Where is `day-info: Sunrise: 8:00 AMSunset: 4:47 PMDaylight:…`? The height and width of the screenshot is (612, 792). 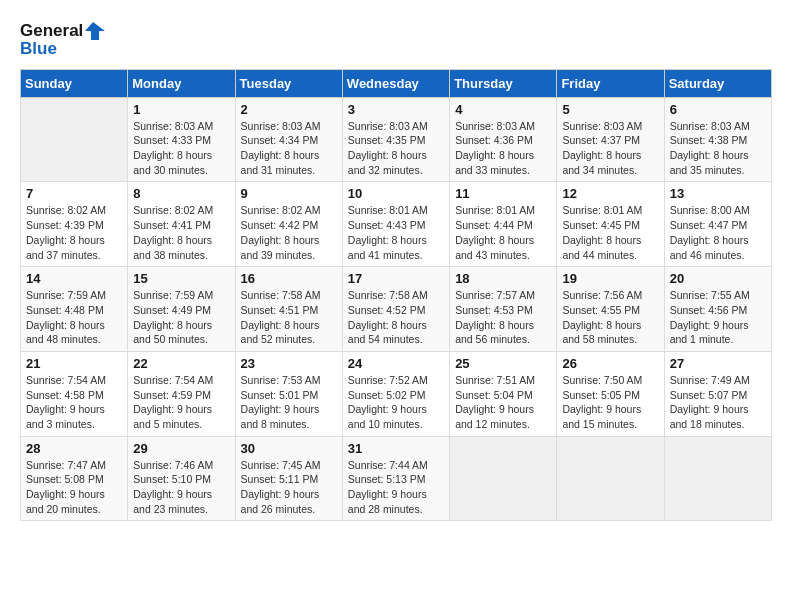 day-info: Sunrise: 8:00 AMSunset: 4:47 PMDaylight:… is located at coordinates (718, 232).